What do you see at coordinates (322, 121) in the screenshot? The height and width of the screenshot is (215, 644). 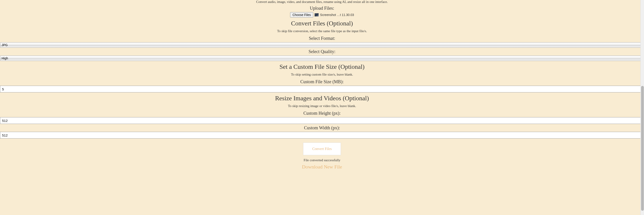 I see `height-input-container: ▲▼` at bounding box center [322, 121].